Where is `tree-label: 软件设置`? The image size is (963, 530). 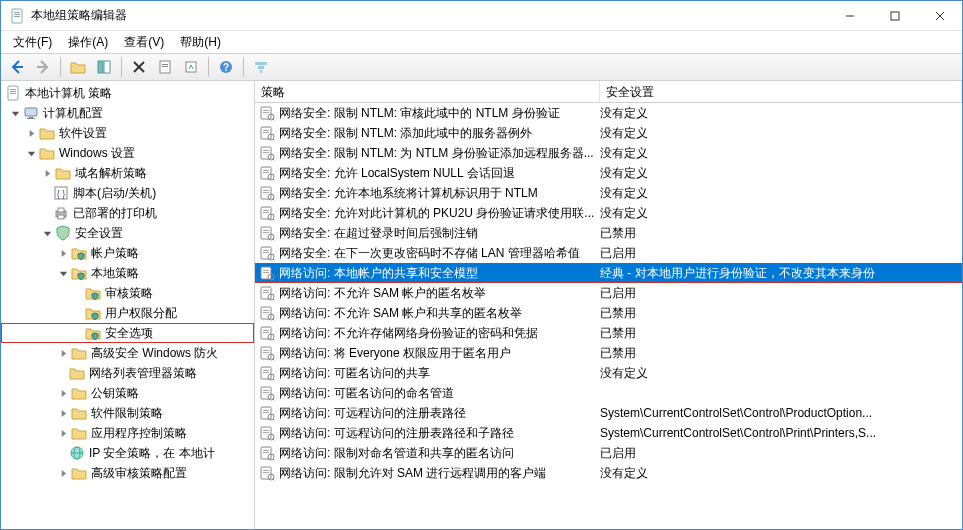 tree-label: 软件设置 is located at coordinates (83, 134).